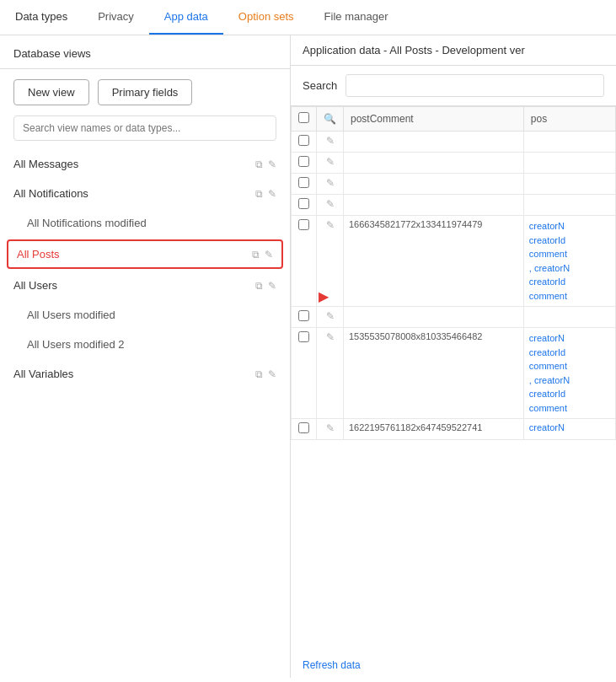  What do you see at coordinates (570, 120) in the screenshot?
I see `col-header-pos: pos` at bounding box center [570, 120].